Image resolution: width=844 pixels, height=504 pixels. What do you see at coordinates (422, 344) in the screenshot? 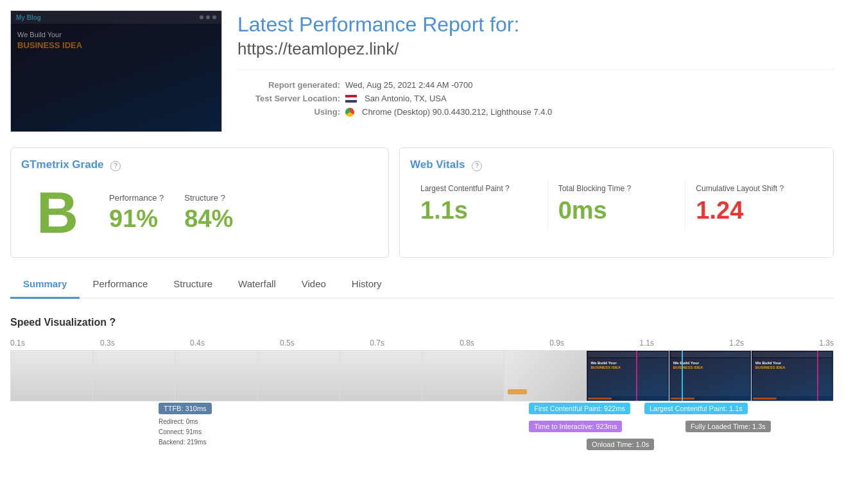
I see `timeline-ruler: 0.1s 0.3s 0.4s 0.5s 0.7s 0.8s 0.9s 1.1s …` at bounding box center [422, 344].